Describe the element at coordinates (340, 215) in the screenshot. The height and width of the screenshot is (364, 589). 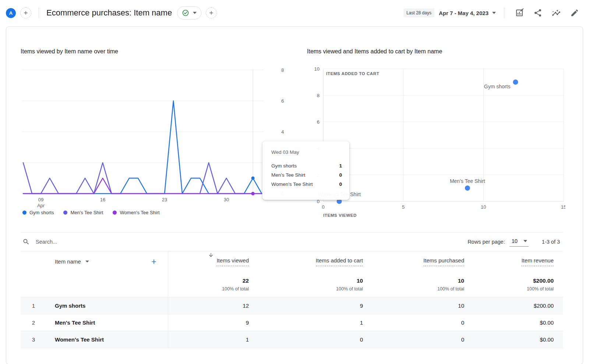
I see `x-axis-title: ITEMS VIEWED` at that location.